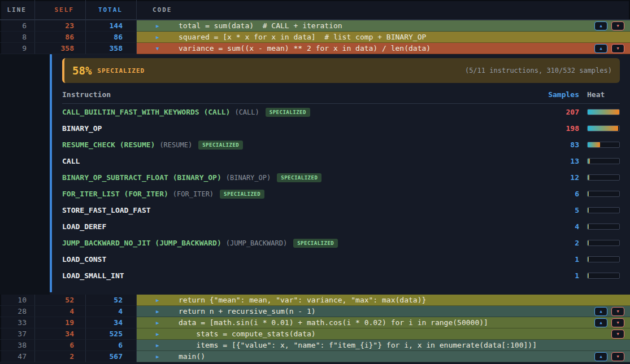  I want to click on instruction-row: LOAD_CONST 1, so click(341, 260).